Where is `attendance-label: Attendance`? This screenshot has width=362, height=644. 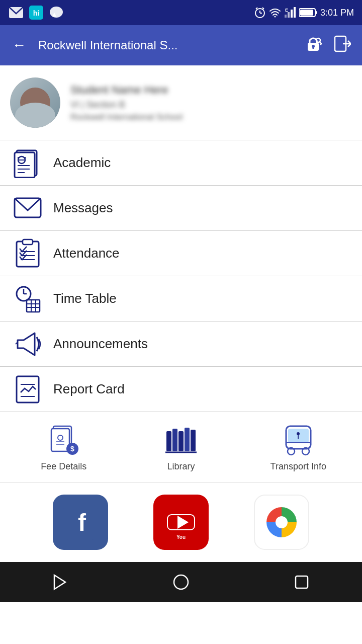
attendance-label: Attendance is located at coordinates (86, 254).